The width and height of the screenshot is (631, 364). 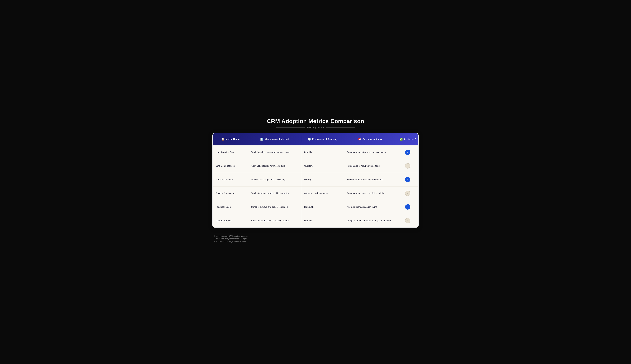 What do you see at coordinates (275, 166) in the screenshot?
I see `method-cell: Audit CRM records for missing data` at bounding box center [275, 166].